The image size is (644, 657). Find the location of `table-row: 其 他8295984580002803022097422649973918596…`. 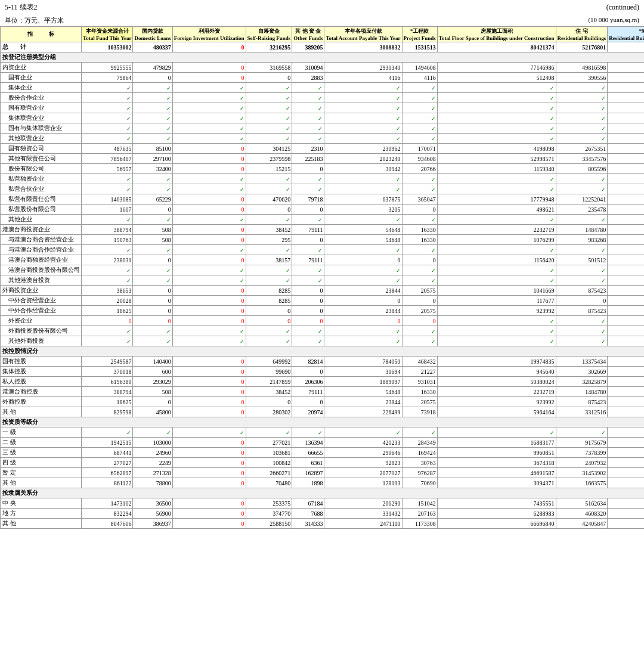

table-row: 其 他8295984580002803022097422649973918596… is located at coordinates (323, 413).